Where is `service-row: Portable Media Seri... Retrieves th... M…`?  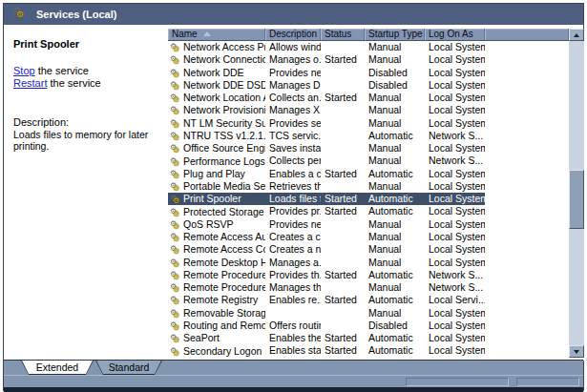
service-row: Portable Media Seri... Retrieves th... M… is located at coordinates (368, 187).